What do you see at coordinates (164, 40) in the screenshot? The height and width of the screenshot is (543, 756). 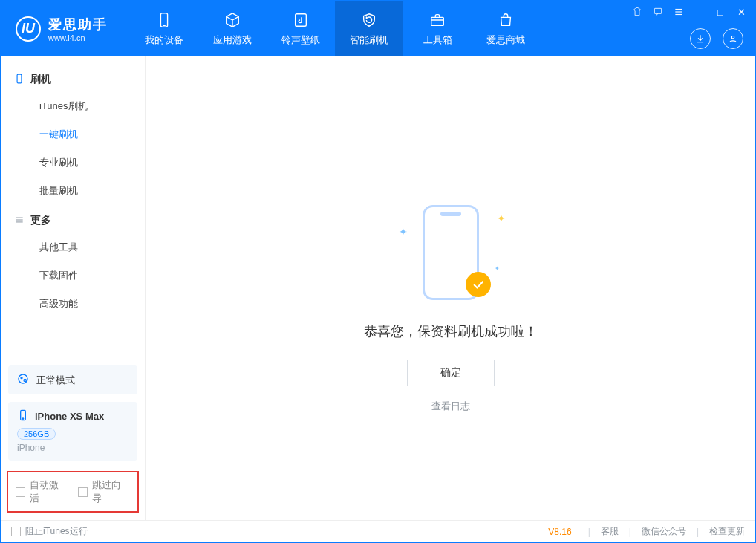 I see `tab-label: 我的设备` at bounding box center [164, 40].